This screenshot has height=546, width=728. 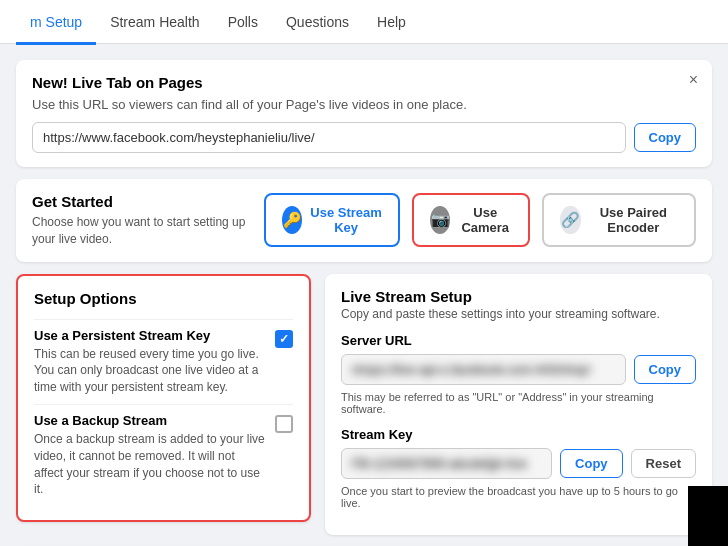 I want to click on live-stream-desc: Copy and paste these settings into your …, so click(x=518, y=314).